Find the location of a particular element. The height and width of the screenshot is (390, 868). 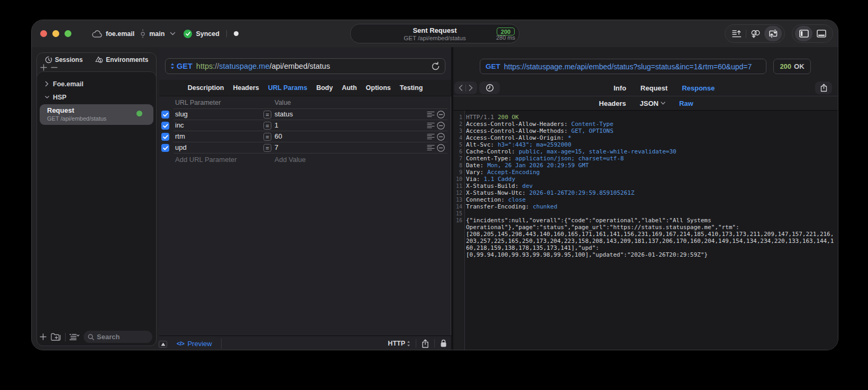

sent-request-pill: Sent Request GET /api/embed/status 200 2… is located at coordinates (435, 34).